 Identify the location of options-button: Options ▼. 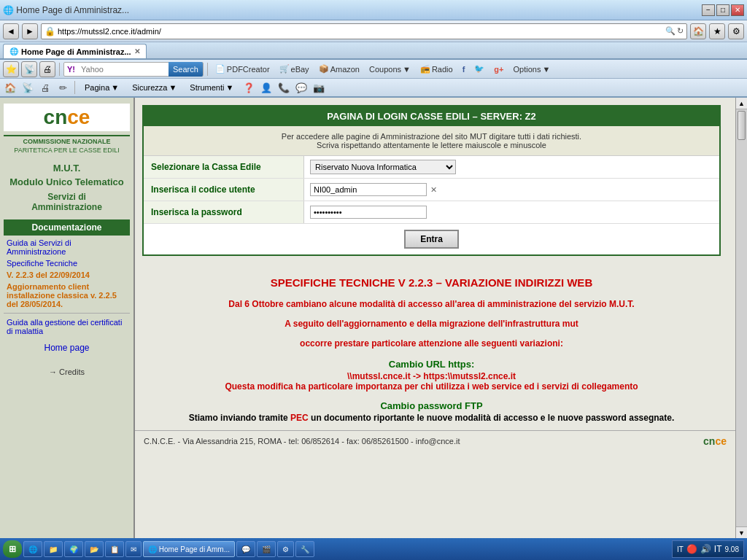
(533, 69).